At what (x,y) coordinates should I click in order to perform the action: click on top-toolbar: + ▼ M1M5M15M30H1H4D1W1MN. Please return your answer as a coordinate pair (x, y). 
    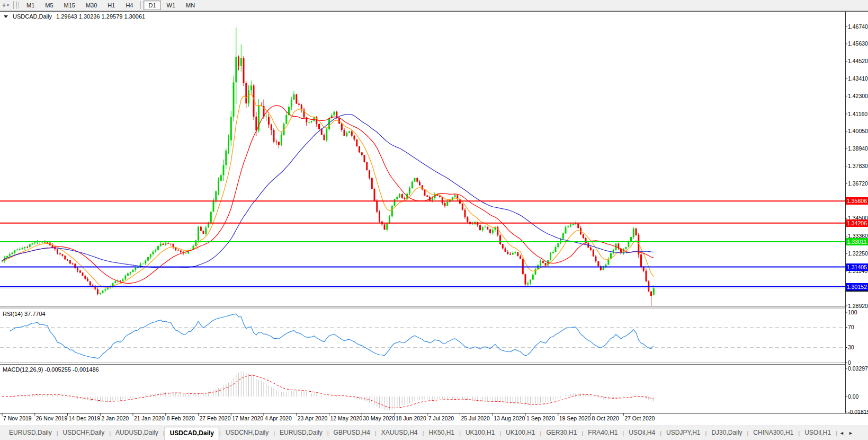
    Looking at the image, I should click on (434, 5).